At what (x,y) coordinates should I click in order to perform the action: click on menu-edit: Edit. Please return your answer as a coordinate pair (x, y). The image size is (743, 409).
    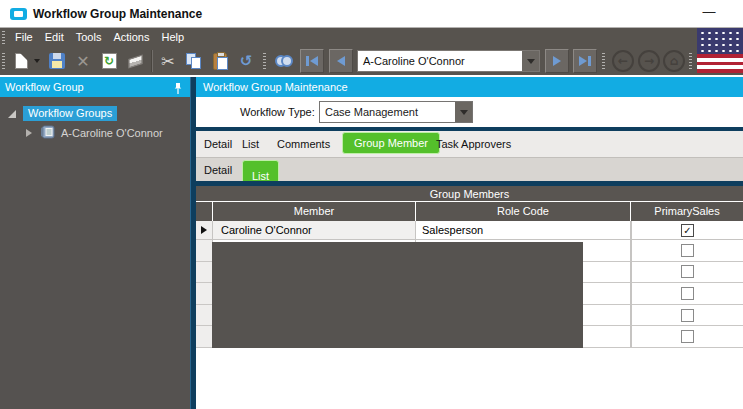
    Looking at the image, I should click on (54, 38).